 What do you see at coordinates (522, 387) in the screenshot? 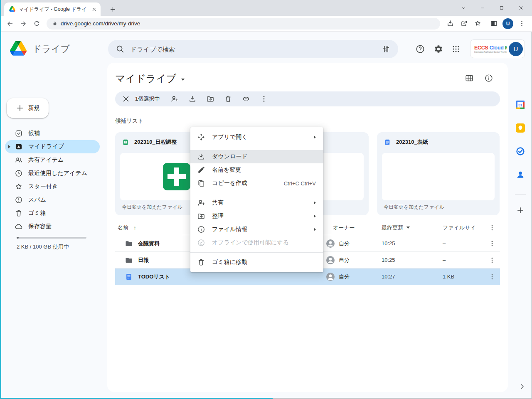
I see `expand-side-panel-icon` at bounding box center [522, 387].